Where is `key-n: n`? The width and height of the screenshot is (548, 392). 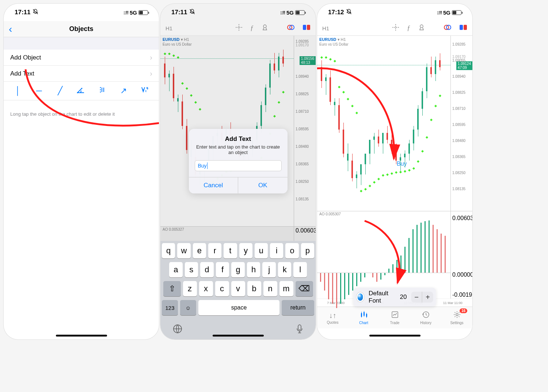 key-n: n is located at coordinates (270, 289).